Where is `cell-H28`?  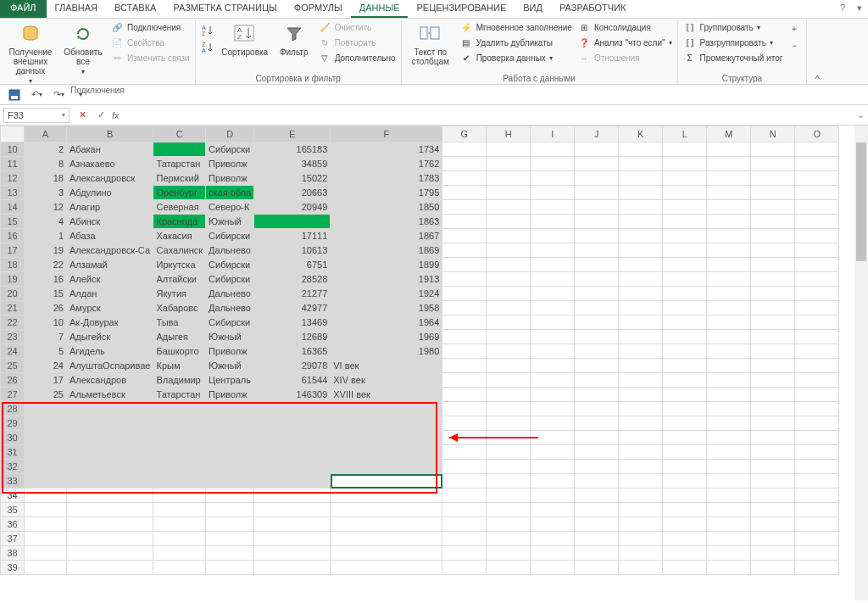
cell-H28 is located at coordinates (509, 409).